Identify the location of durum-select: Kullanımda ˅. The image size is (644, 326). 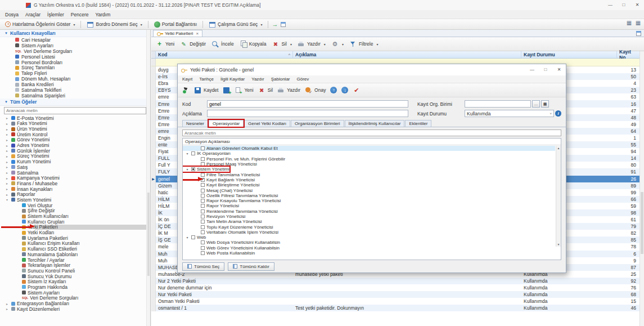
(510, 114).